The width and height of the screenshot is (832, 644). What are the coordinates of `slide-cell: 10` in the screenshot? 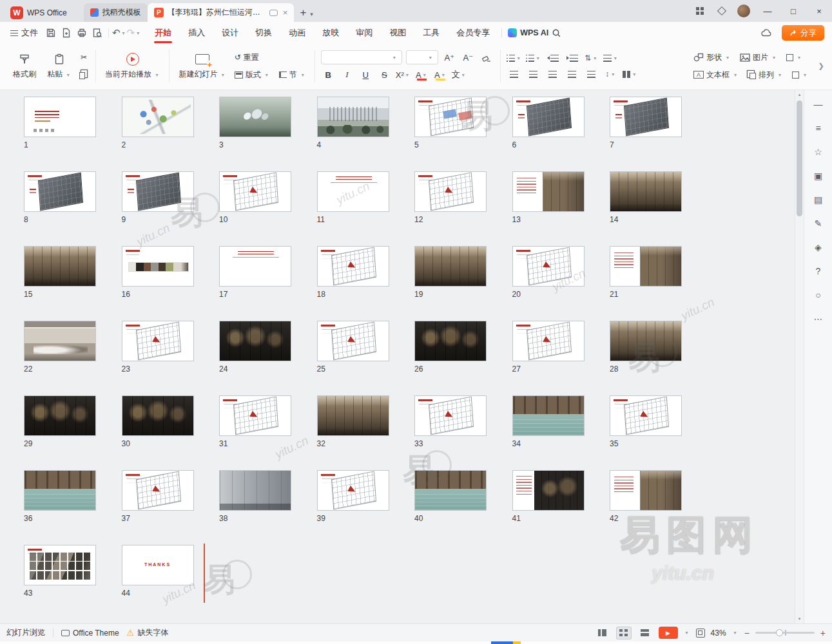 It's located at (255, 209).